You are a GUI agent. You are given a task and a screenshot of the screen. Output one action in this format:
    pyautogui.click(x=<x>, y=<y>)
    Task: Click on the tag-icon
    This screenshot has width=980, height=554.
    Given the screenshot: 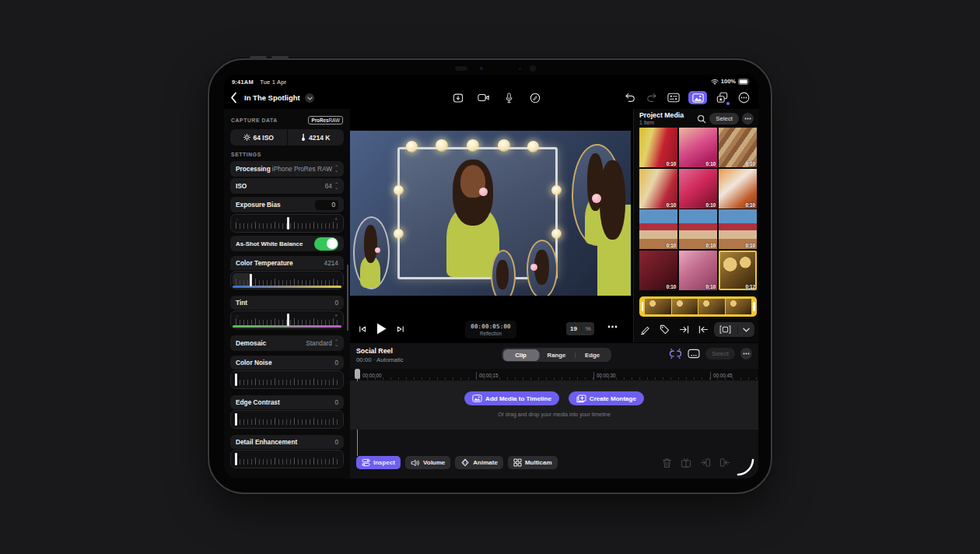 What is the action you would take?
    pyautogui.click(x=664, y=330)
    